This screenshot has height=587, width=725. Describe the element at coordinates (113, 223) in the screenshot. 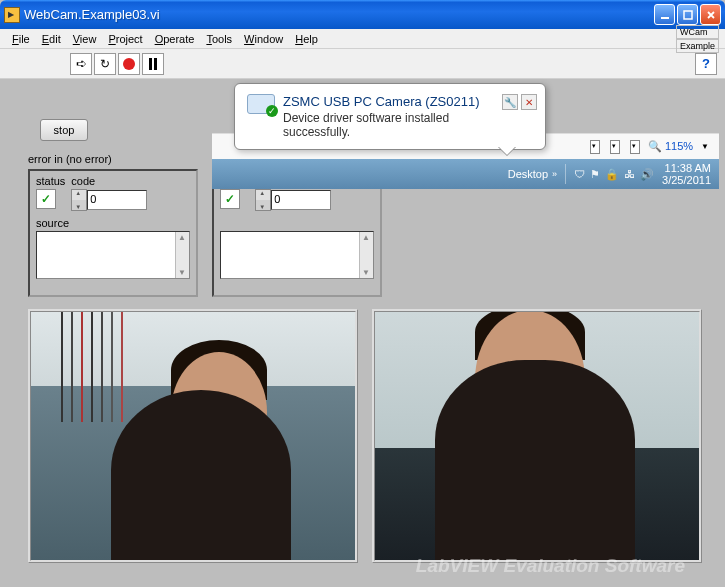

I see `source-label: source` at that location.